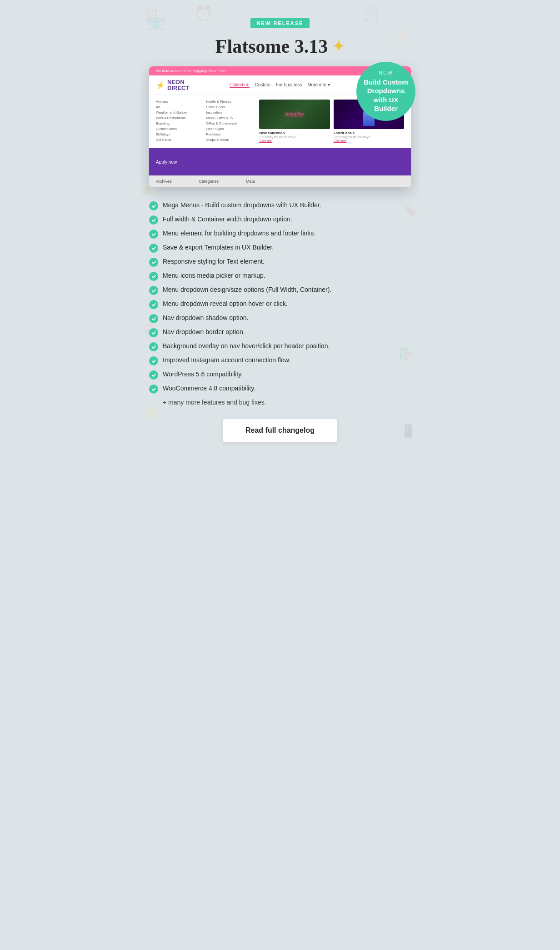  What do you see at coordinates (280, 333) in the screenshot?
I see `feature-item-10: Nav dropdown border option.` at bounding box center [280, 333].